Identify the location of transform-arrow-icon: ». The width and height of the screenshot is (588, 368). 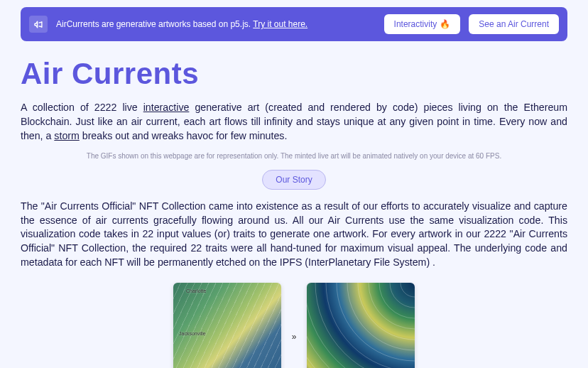
(294, 325).